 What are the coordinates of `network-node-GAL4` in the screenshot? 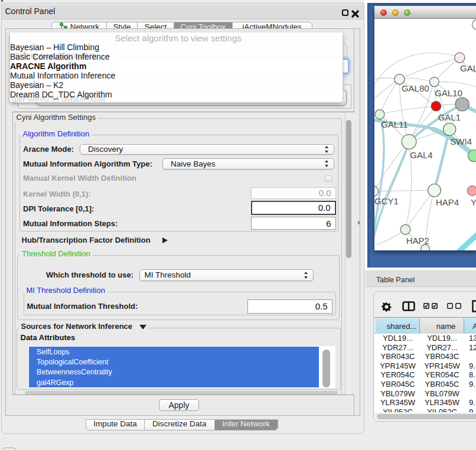 It's located at (409, 142).